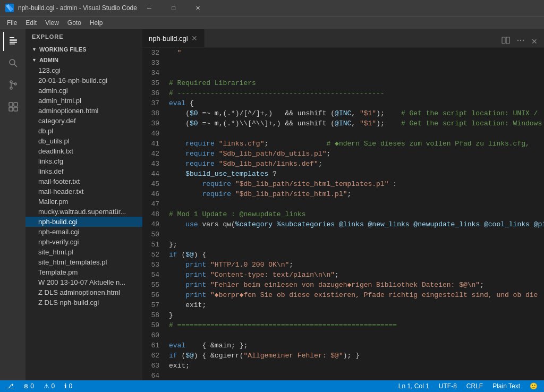 The height and width of the screenshot is (392, 544). What do you see at coordinates (12, 23) in the screenshot?
I see `menu-file: File` at bounding box center [12, 23].